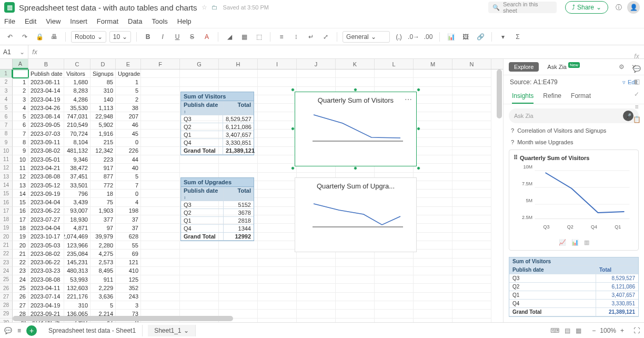  I want to click on cell: 410, so click(128, 271).